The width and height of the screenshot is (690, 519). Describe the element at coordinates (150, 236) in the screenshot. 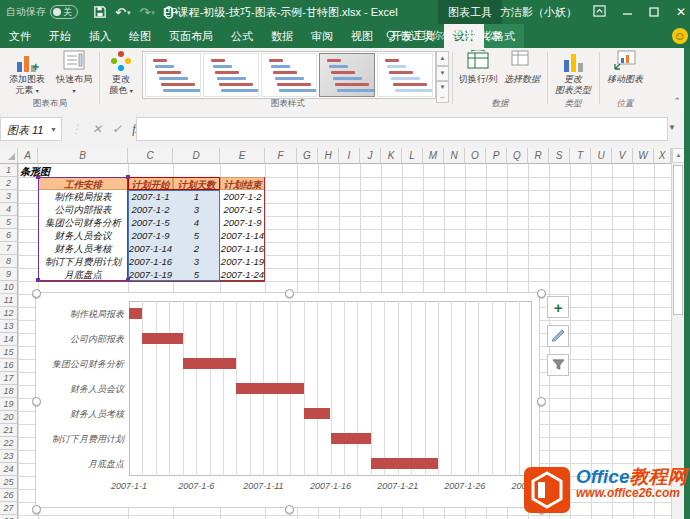

I see `table-cell: 2007-1-9` at that location.